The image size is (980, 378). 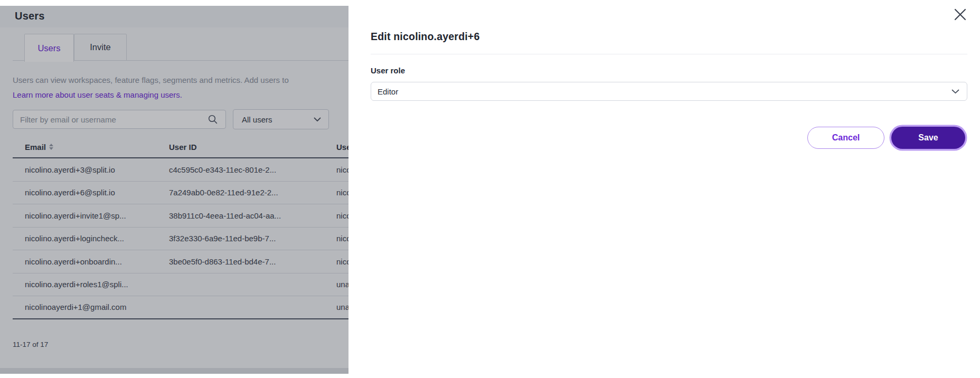 What do you see at coordinates (669, 54) in the screenshot?
I see `drawer-divider` at bounding box center [669, 54].